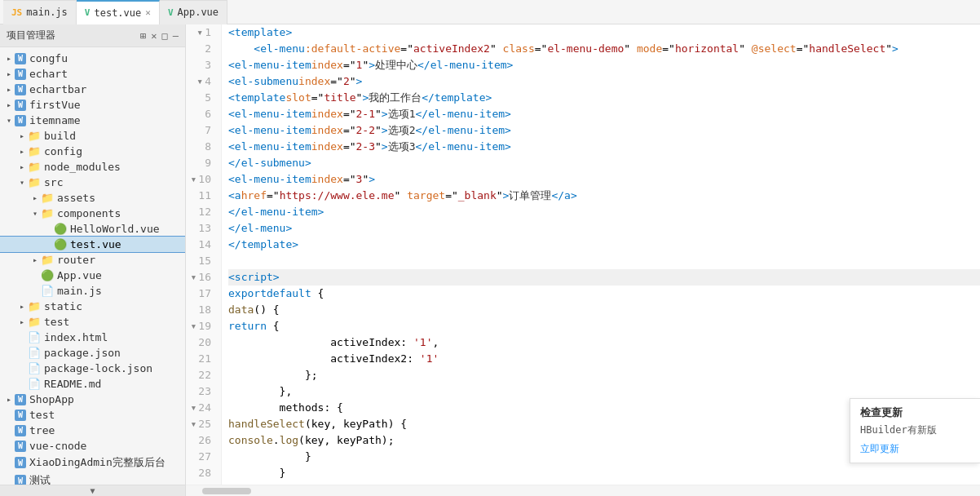 The image size is (980, 496). What do you see at coordinates (93, 400) in the screenshot?
I see `sidebar-item-ShopApp: ▸WShopApp` at bounding box center [93, 400].